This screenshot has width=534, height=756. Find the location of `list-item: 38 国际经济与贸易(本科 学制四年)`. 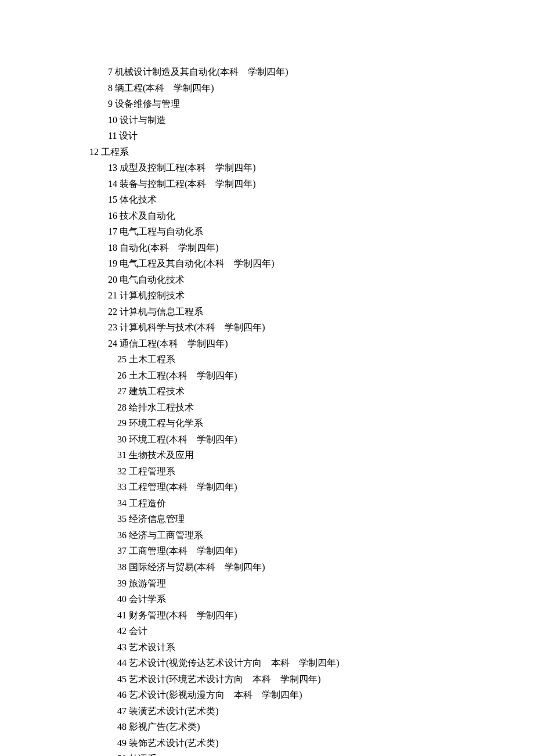

list-item: 38 国际经济与贸易(本科 学制四年) is located at coordinates (267, 567).